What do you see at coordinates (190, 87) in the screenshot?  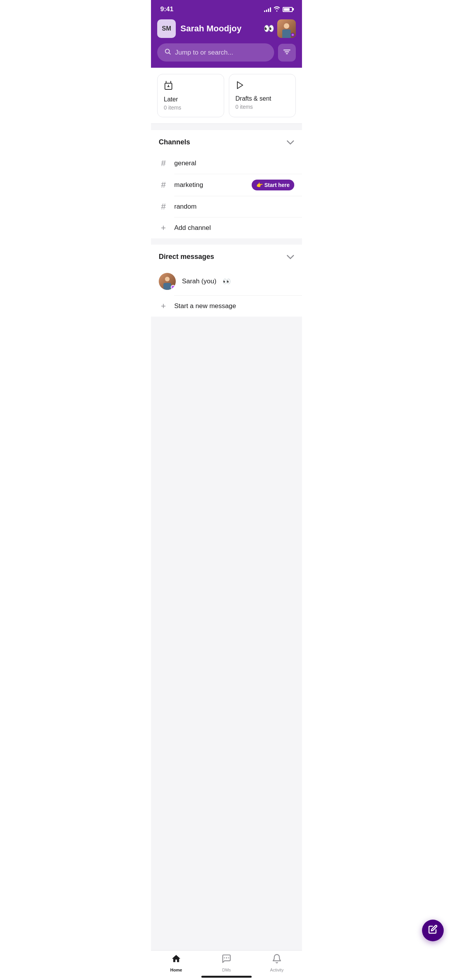 I see `later-icon` at bounding box center [190, 87].